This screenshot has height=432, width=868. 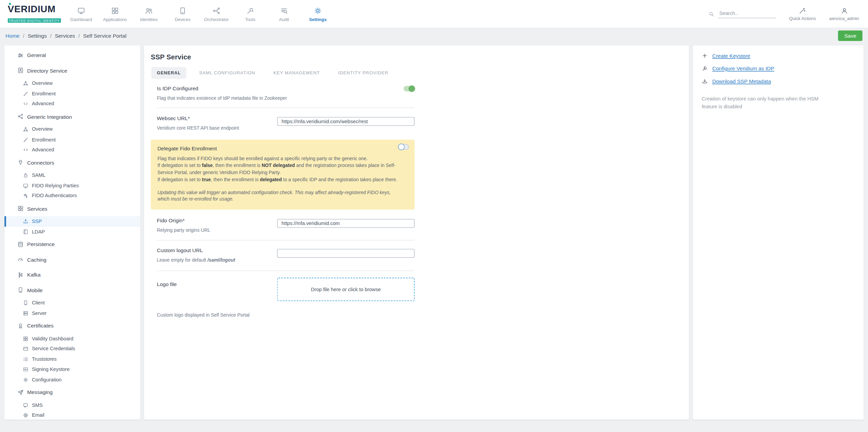 I want to click on fido-origin-description: Relying party origins URL, so click(x=214, y=230).